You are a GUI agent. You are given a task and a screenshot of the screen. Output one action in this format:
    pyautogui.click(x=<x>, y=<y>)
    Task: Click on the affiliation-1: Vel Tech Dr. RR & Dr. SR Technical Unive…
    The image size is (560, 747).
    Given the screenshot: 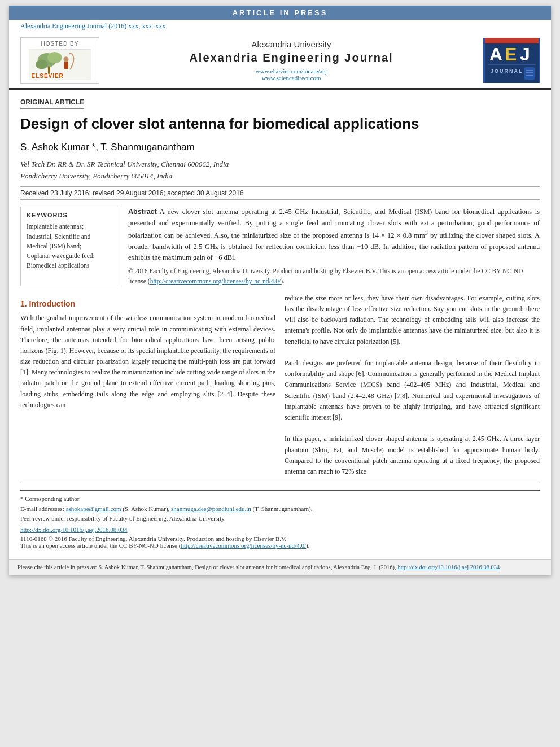 What is the action you would take?
    pyautogui.click(x=280, y=165)
    